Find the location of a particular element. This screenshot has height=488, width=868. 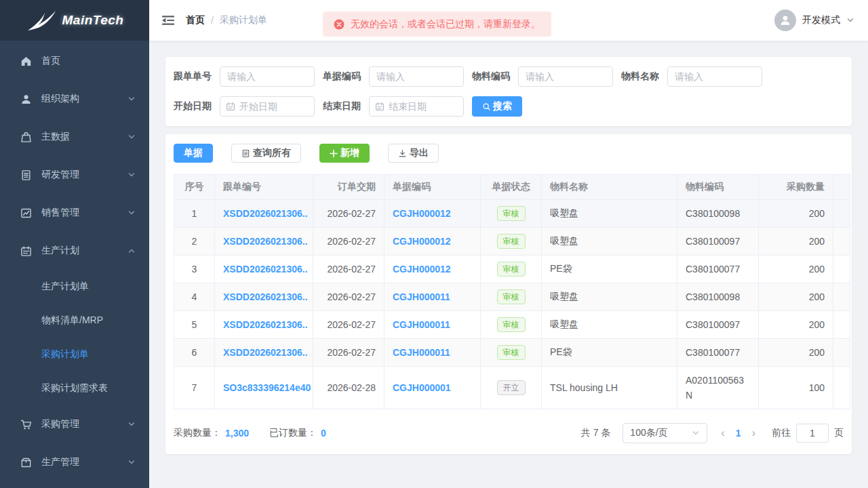

table-row: 2XSDD2026021306..2026-02-27CGJH000012审核吸… is located at coordinates (513, 241).